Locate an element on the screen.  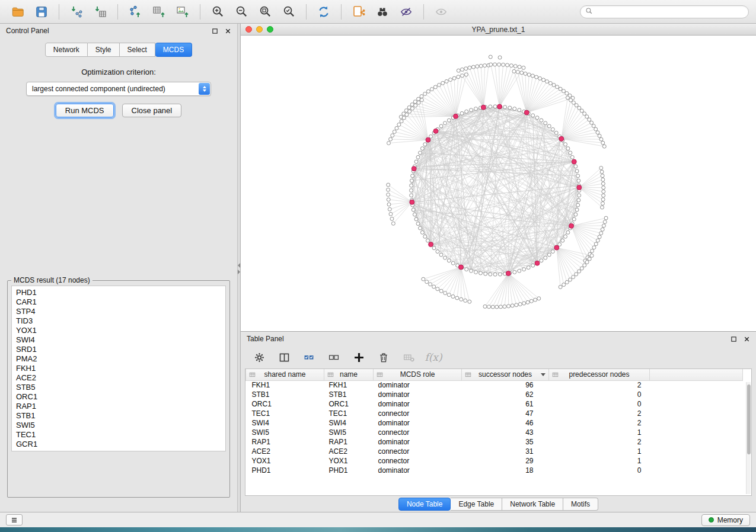
column-header-shared-name: shared name is located at coordinates (285, 374).